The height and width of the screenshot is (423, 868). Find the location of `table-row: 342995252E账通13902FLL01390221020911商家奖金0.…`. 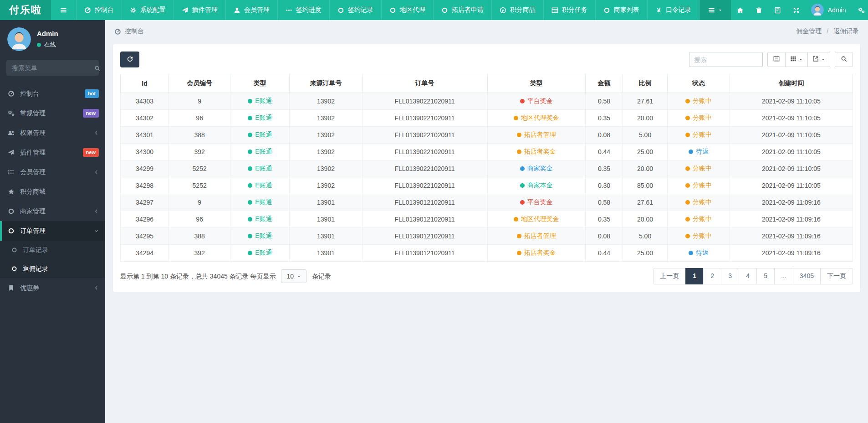

table-row: 342995252E账通13902FLL01390221020911商家奖金0.… is located at coordinates (487, 169).